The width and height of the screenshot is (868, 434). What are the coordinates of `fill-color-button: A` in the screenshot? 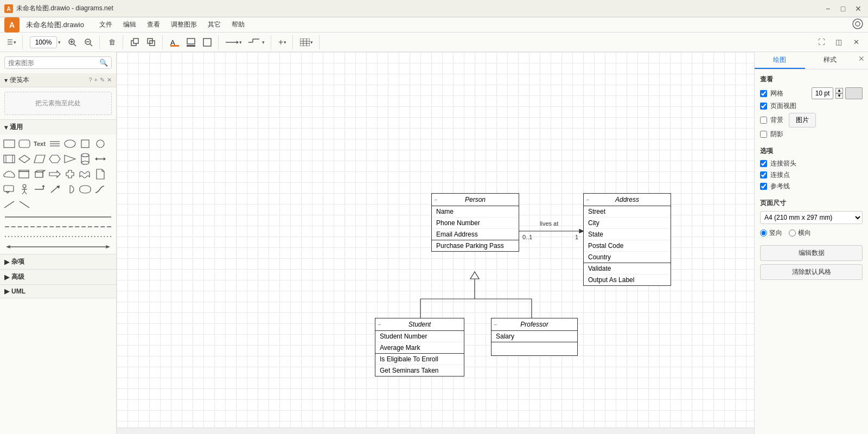 It's located at (175, 42).